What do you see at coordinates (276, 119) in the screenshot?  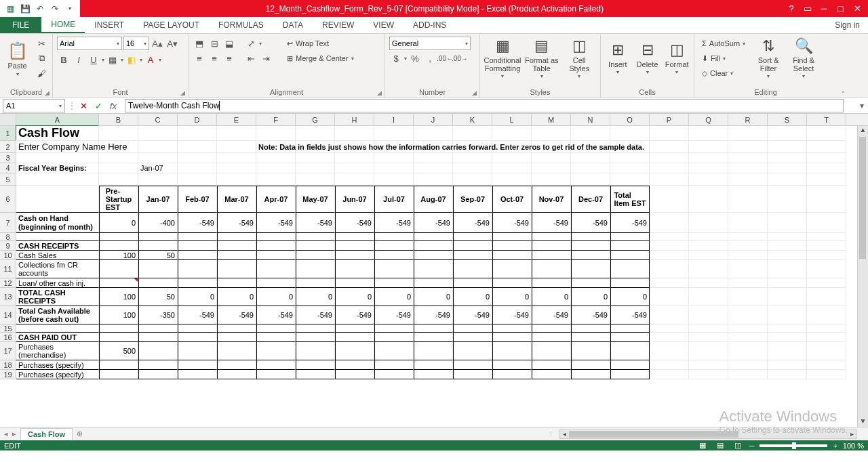 I see `col-header-F: F` at bounding box center [276, 119].